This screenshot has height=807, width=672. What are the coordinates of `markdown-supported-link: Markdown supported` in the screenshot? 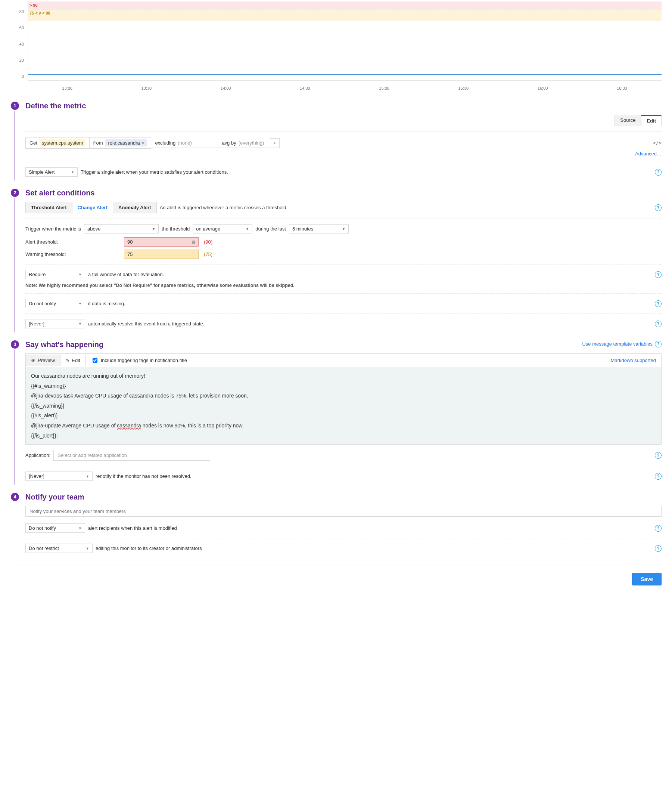 It's located at (634, 360).